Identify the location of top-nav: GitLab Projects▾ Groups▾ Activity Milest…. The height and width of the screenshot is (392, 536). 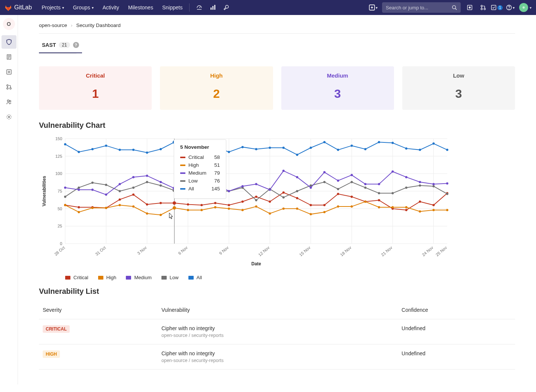
(268, 7).